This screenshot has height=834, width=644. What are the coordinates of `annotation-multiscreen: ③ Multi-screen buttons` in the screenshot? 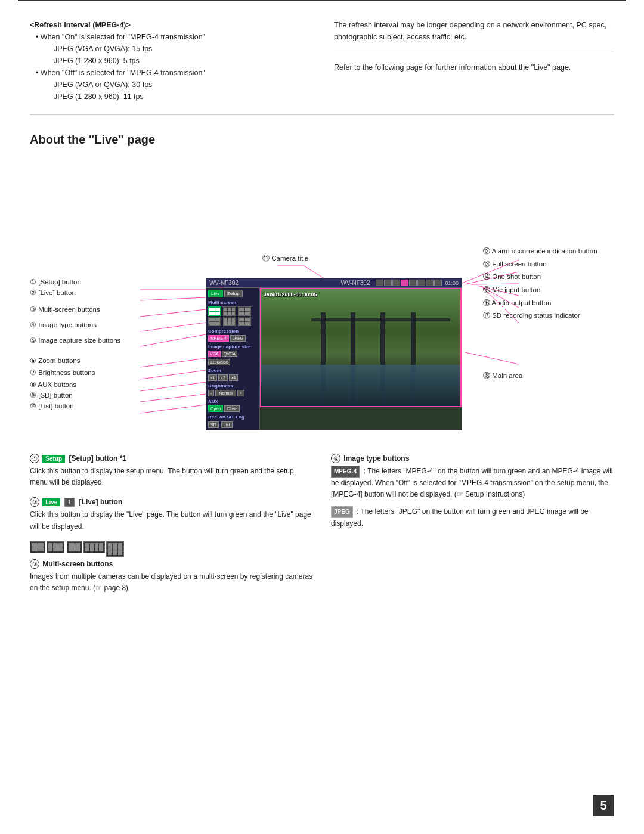 It's located at (65, 309).